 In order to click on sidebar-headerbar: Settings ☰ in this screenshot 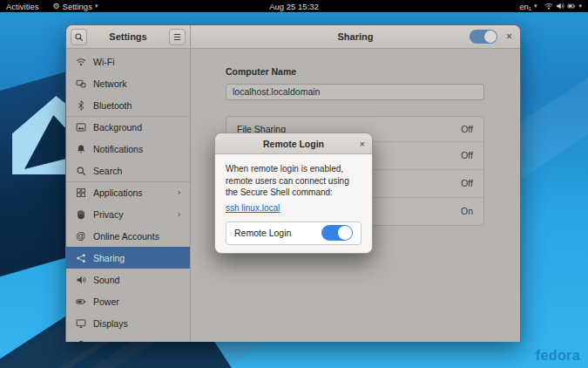, I will do `click(129, 37)`.